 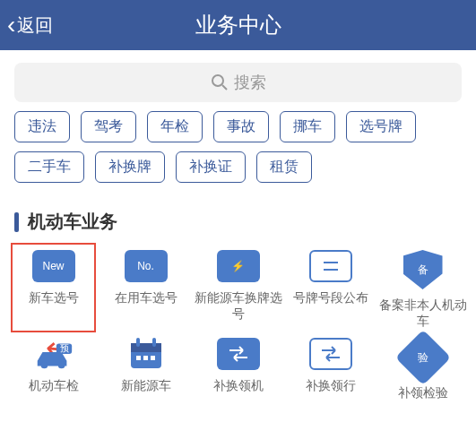 What do you see at coordinates (146, 266) in the screenshot?
I see `used-plate-icon: No.` at bounding box center [146, 266].